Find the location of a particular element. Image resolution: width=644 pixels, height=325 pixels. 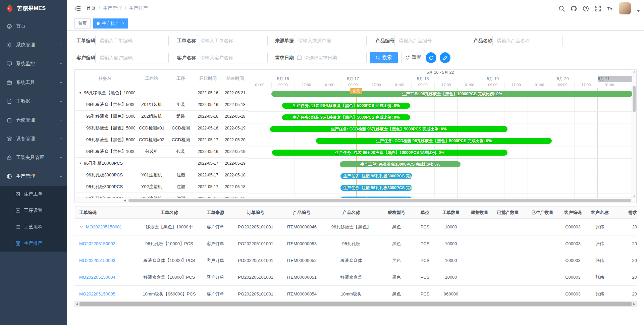

需求日期-input is located at coordinates (330, 58).